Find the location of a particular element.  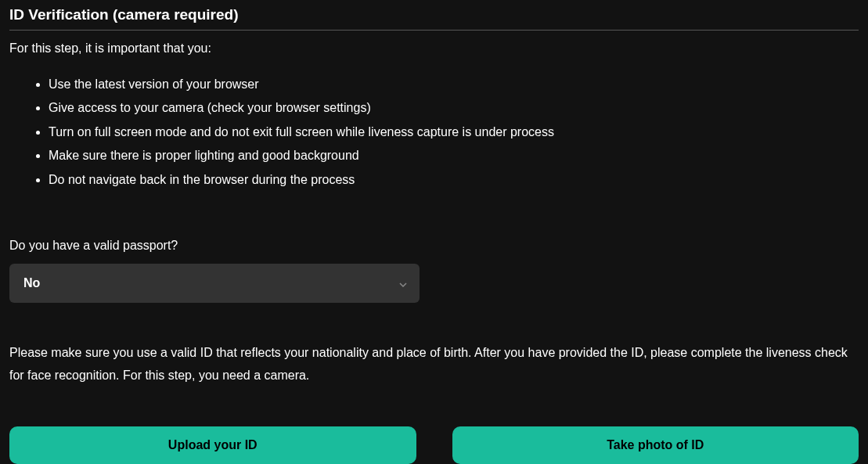

passport-select-wrapper: No is located at coordinates (214, 283).